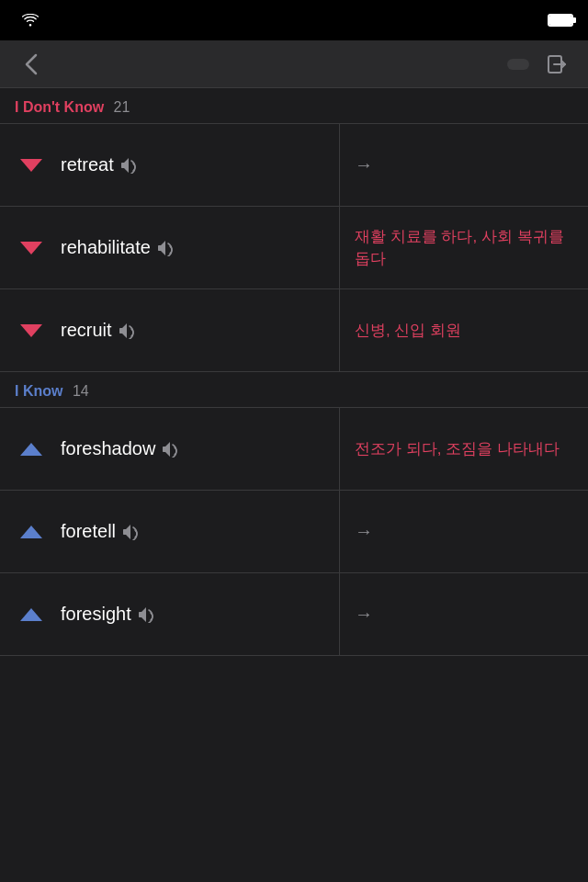  I want to click on word-right-foreshadow: 전조가 되다, 조짐을 나타내다, so click(464, 448).